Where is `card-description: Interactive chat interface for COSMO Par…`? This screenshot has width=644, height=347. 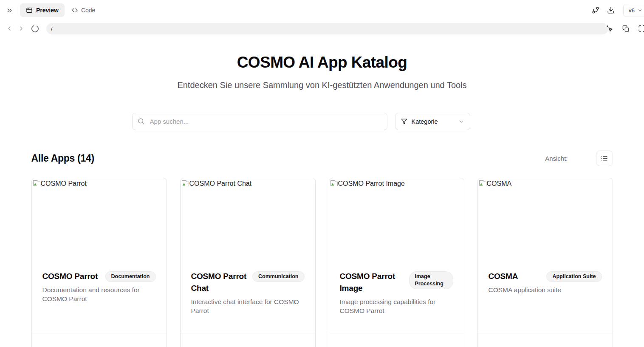
card-description: Interactive chat interface for COSMO Par… is located at coordinates (247, 306).